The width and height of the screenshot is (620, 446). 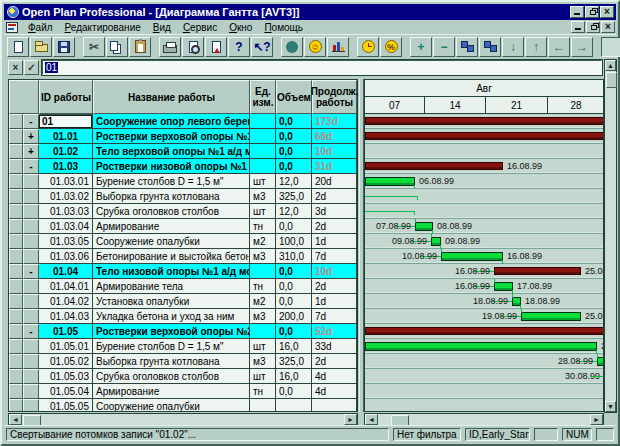 What do you see at coordinates (582, 47) in the screenshot?
I see `move-right-button: →` at bounding box center [582, 47].